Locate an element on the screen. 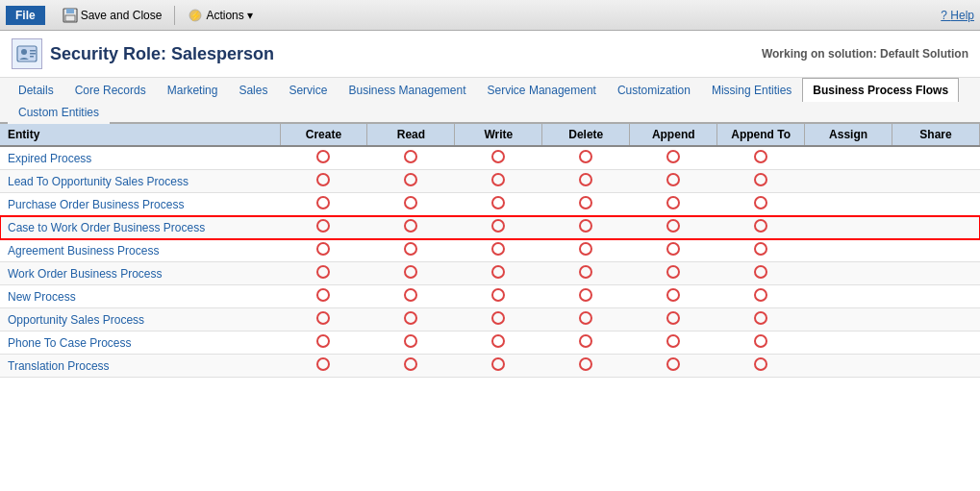  table-row: Case to Work Order Business Process is located at coordinates (490, 228).